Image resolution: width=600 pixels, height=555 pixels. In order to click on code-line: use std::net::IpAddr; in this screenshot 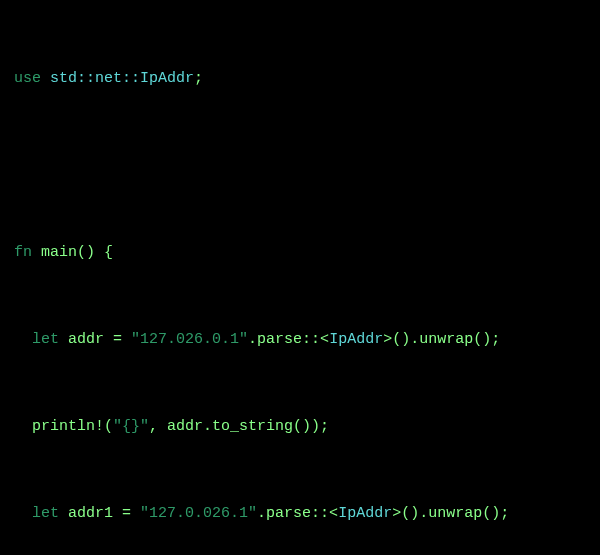, I will do `click(300, 78)`.